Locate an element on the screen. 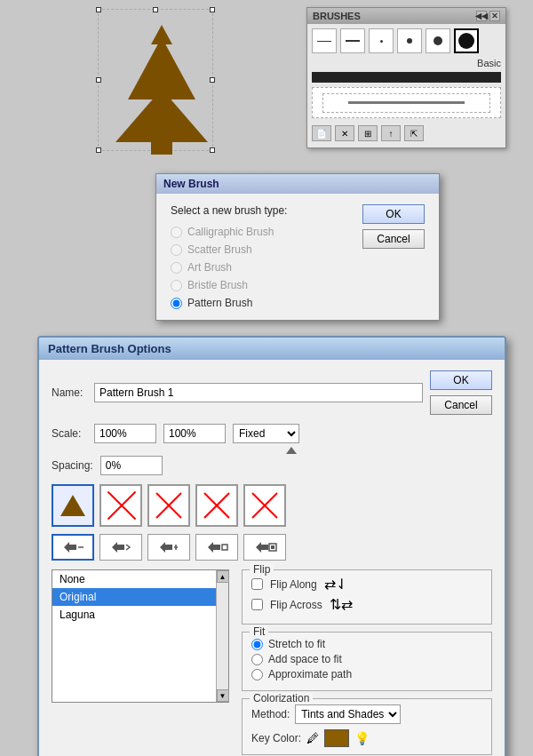 Image resolution: width=533 pixels, height=756 pixels. scroll-down-btn: ▼ is located at coordinates (223, 696).